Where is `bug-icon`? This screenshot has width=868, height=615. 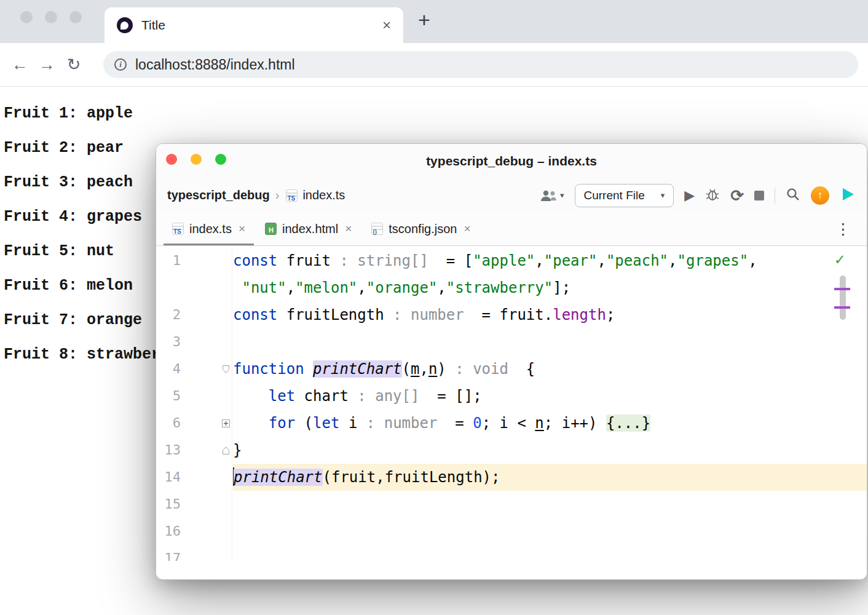 bug-icon is located at coordinates (712, 194).